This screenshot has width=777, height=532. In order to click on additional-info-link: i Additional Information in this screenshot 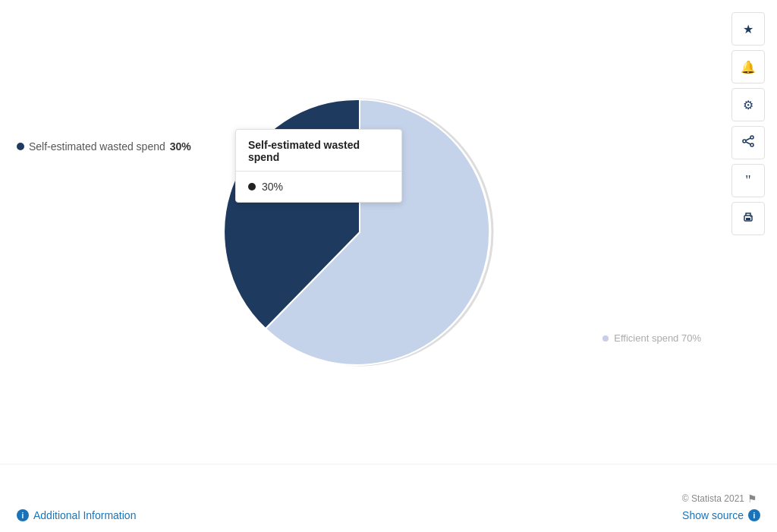, I will do `click(76, 515)`.